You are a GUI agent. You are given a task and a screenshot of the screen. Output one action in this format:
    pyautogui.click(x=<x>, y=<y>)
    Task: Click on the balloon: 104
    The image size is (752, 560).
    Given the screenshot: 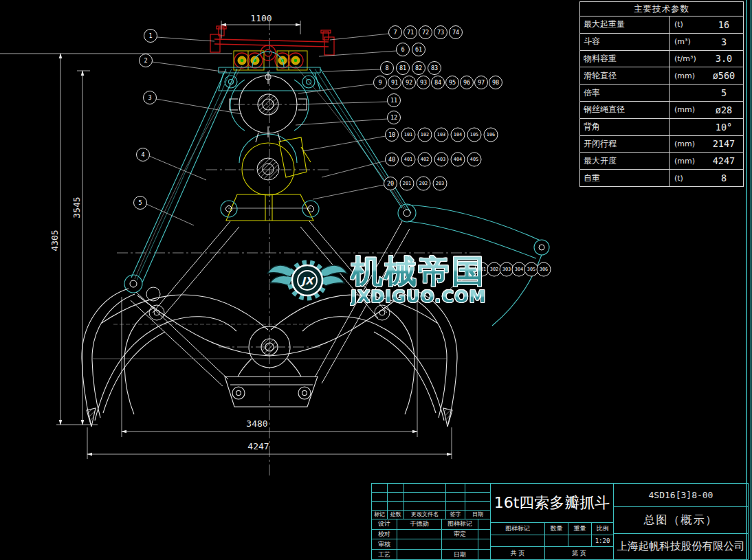 What is the action you would take?
    pyautogui.click(x=458, y=135)
    